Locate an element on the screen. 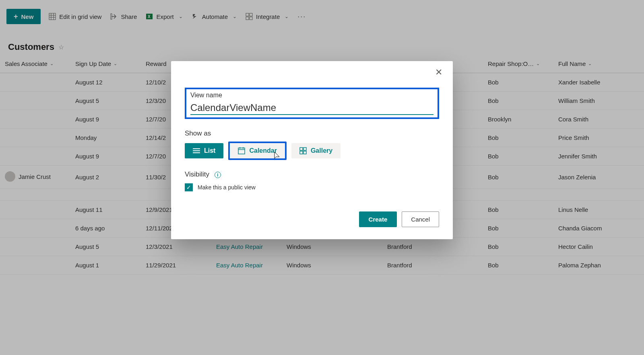  checkbox-checked-icon: ✓ is located at coordinates (189, 187).